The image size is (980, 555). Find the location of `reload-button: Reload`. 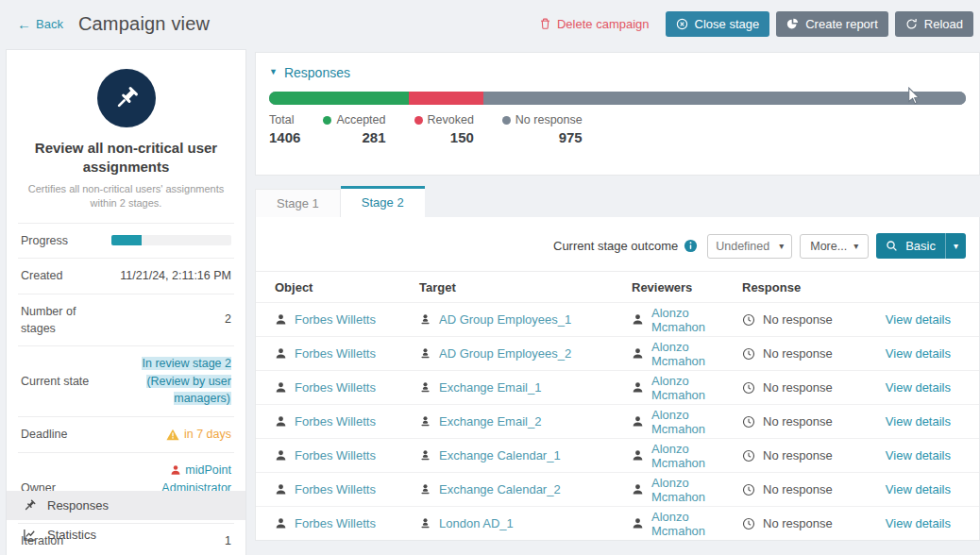

reload-button: Reload is located at coordinates (935, 25).